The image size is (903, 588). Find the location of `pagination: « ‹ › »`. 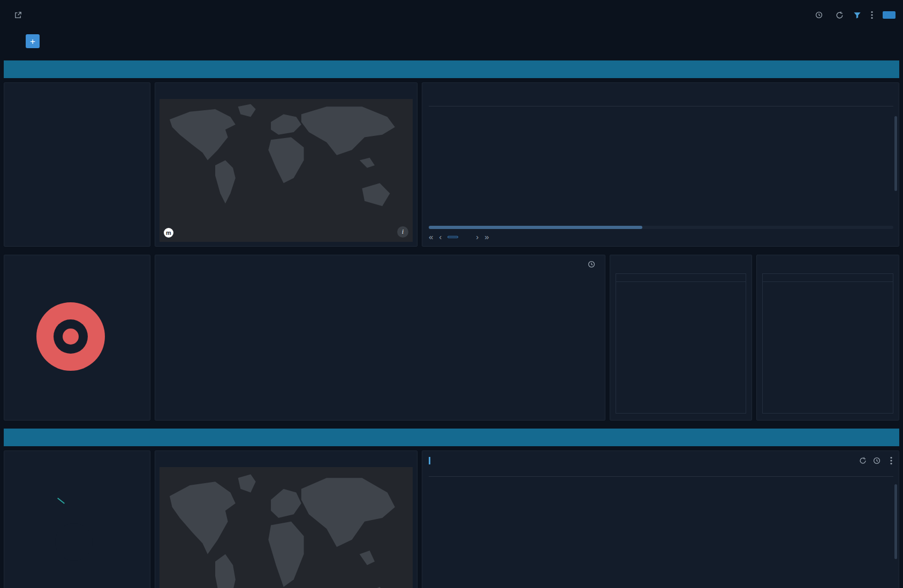

pagination: « ‹ › » is located at coordinates (661, 235).